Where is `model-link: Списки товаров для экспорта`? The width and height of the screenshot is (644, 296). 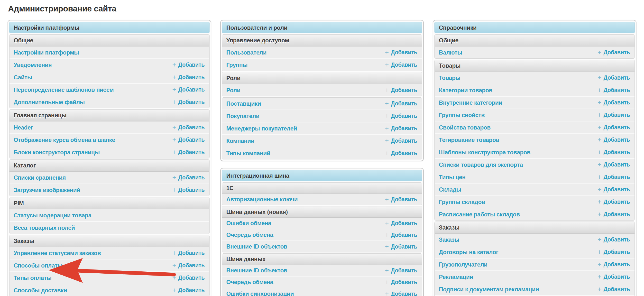 model-link: Списки товаров для экспорта is located at coordinates (481, 165).